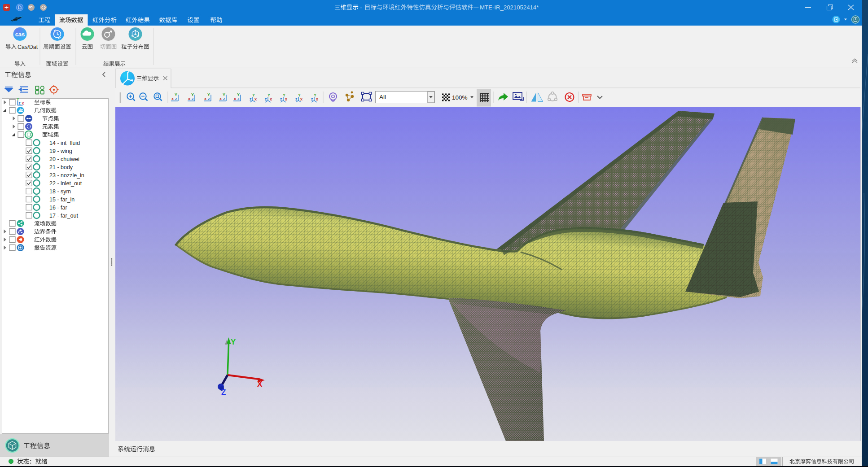  I want to click on svg-text: 23 - nozzle_in, so click(67, 175).